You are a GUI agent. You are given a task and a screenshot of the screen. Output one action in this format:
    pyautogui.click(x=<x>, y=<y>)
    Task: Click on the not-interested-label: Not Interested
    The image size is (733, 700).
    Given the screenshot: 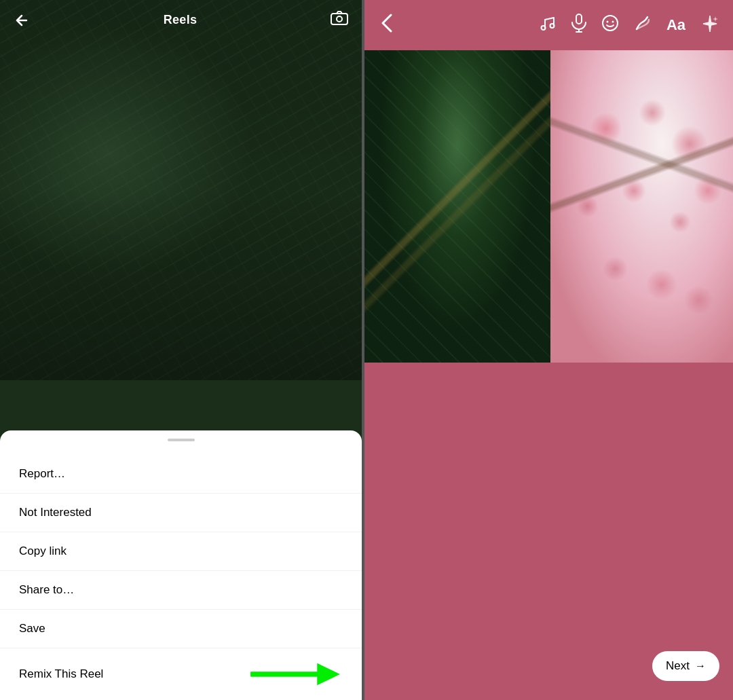 What is the action you would take?
    pyautogui.click(x=56, y=513)
    